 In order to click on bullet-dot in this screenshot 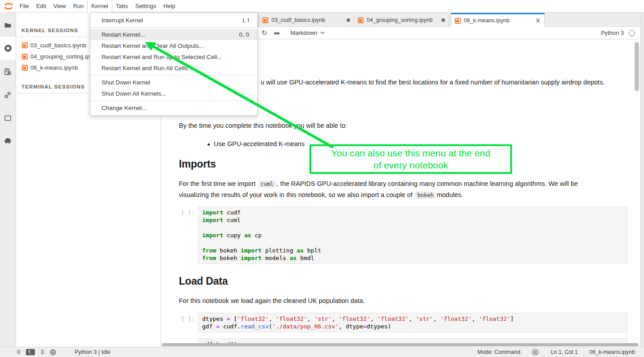, I will do `click(208, 145)`.